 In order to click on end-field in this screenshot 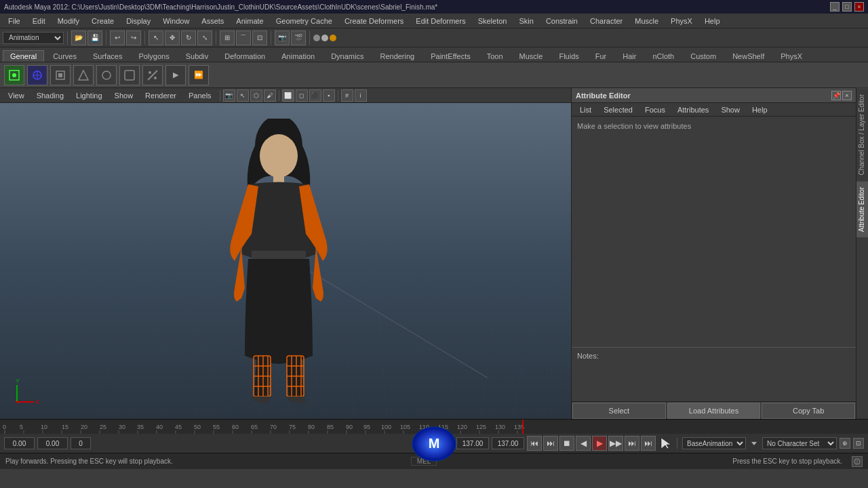, I will do `click(81, 443)`.